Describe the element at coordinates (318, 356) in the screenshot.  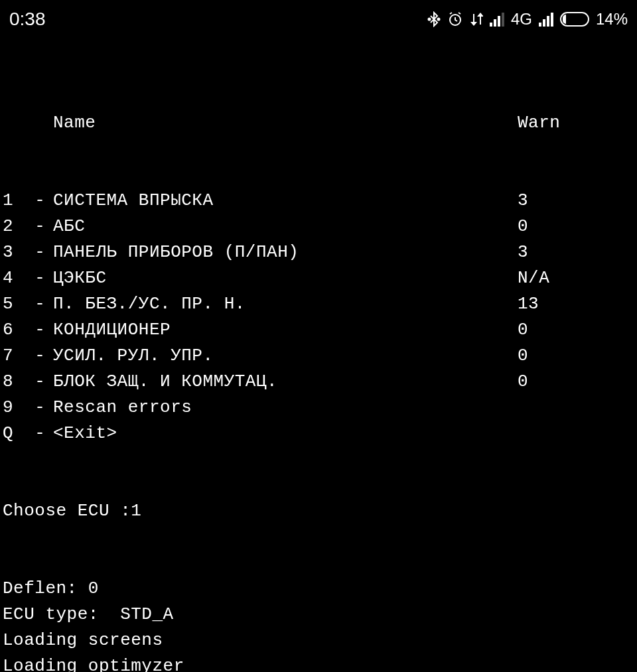
I see `menu-item: 7 - УСИЛ. РУЛ. УПР.0` at that location.